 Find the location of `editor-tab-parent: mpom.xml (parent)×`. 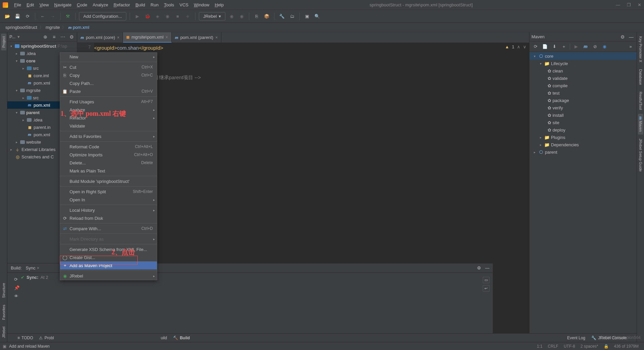

editor-tab-parent: mpom.xml (parent)× is located at coordinates (197, 38).